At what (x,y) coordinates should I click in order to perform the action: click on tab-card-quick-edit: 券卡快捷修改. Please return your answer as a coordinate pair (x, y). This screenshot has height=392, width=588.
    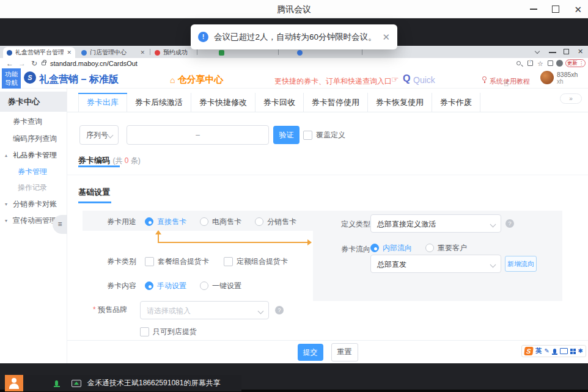
    Looking at the image, I should click on (224, 103).